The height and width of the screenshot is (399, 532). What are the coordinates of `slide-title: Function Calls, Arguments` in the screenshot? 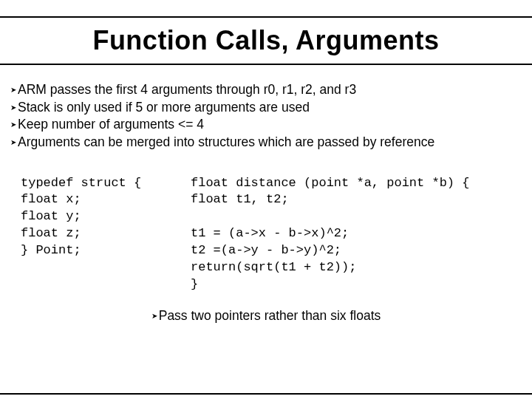 It's located at (266, 41).